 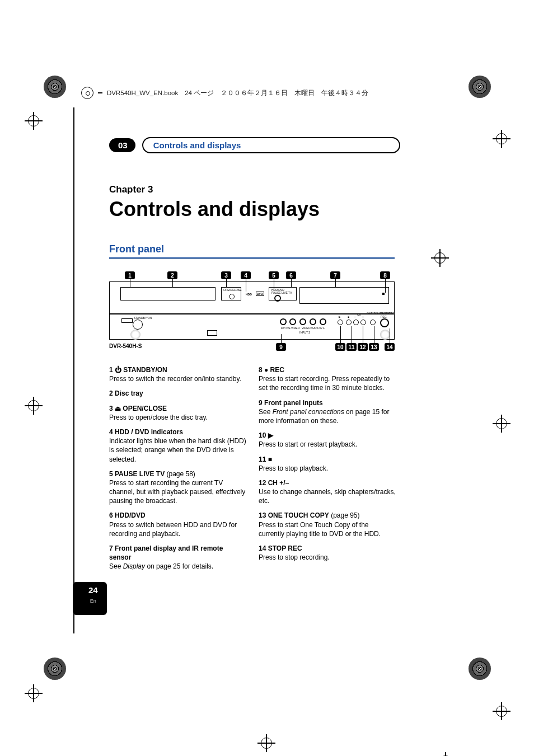 I want to click on crosshair-bot-center, so click(x=266, y=743).